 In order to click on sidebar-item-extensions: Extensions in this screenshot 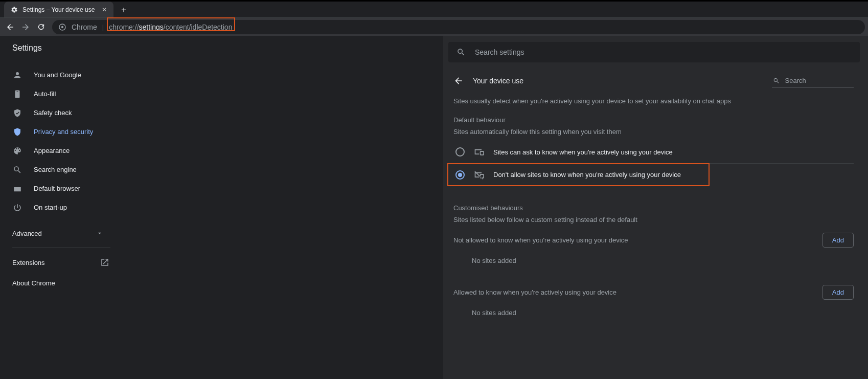, I will do `click(61, 262)`.